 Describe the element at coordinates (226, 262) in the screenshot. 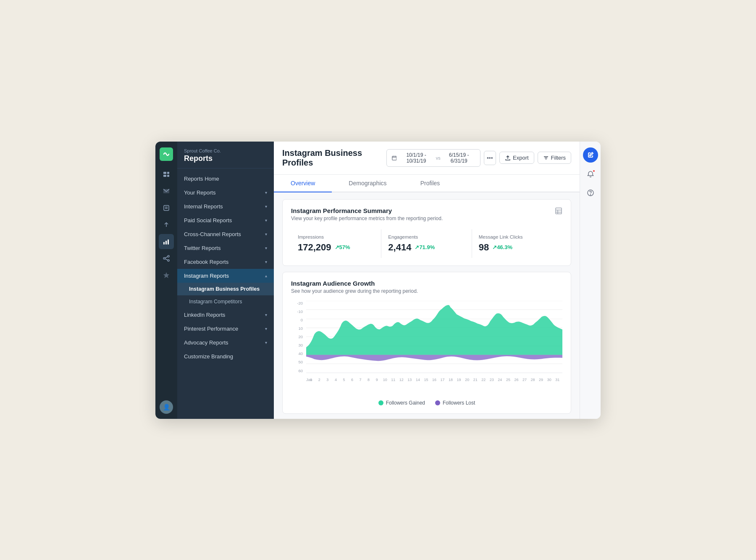

I see `sidebar-item-facebook-reports: Facebook Reports ▾` at that location.